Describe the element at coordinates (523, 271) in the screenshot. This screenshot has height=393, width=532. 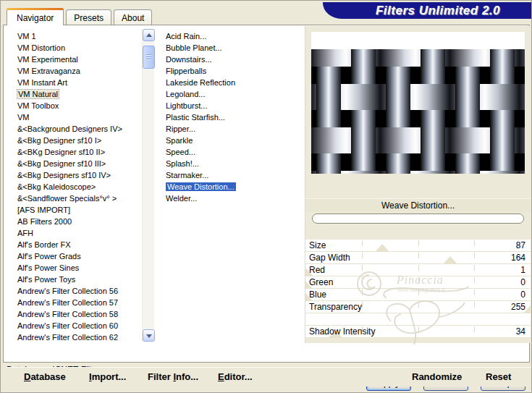
I see `slider-value: 1` at that location.